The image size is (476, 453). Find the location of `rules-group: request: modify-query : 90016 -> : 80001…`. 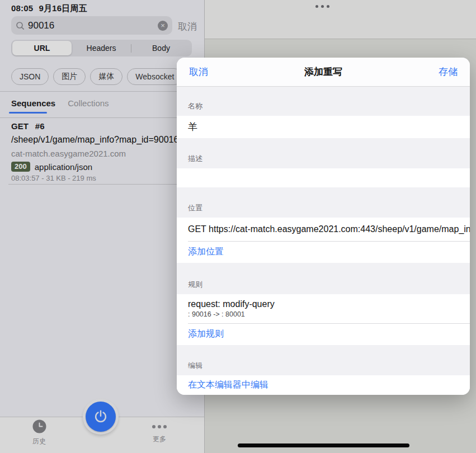

rules-group: request: modify-query : 90016 -> : 80001… is located at coordinates (323, 320).